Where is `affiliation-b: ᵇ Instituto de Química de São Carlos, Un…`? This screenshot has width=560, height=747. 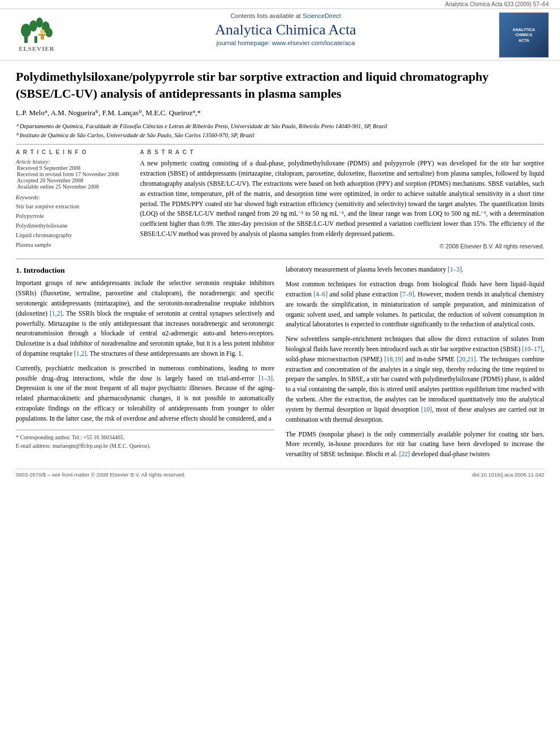
affiliation-b: ᵇ Instituto de Química de São Carlos, Un… is located at coordinates (280, 136).